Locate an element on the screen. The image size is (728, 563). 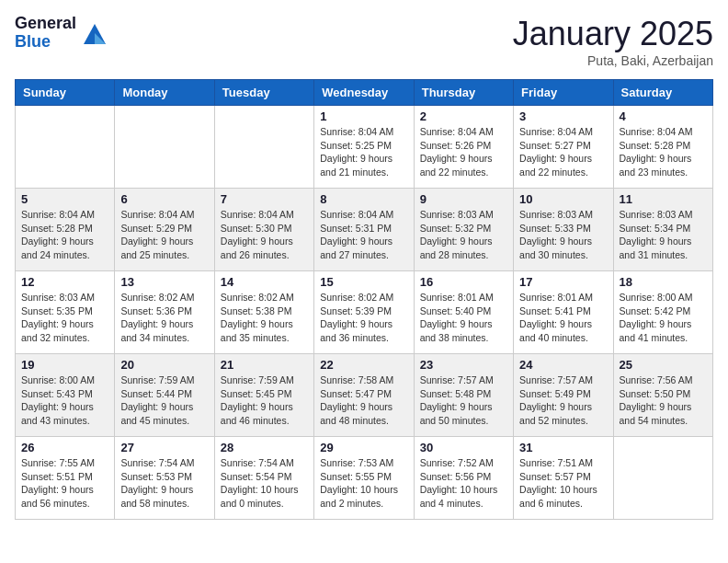
calendar-cell: 16Sunrise: 8:01 AMSunset: 5:40 PMDayligh… is located at coordinates (463, 313).